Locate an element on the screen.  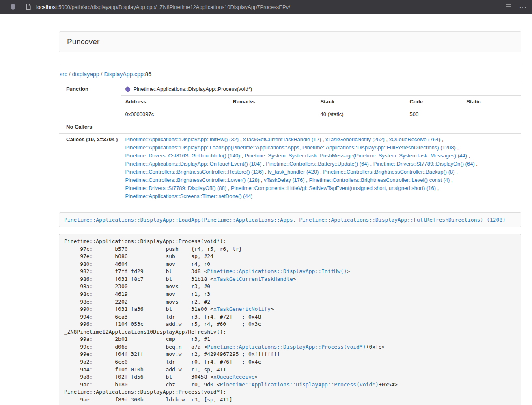
page-actions-menu-icon: ⋯ is located at coordinates (523, 7).